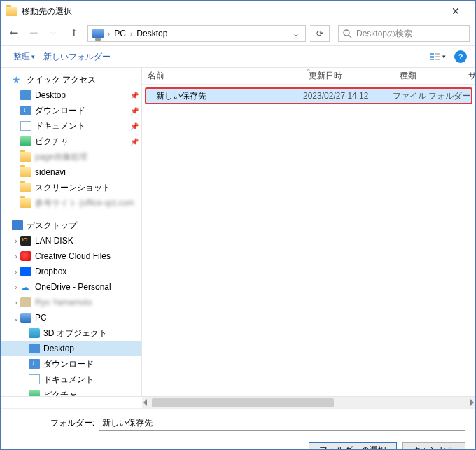 This screenshot has height=450, width=476. Describe the element at coordinates (309, 96) in the screenshot. I see `file-row-selected: 新しい保存先 2023/02/27 14:12 ファイル フォルダー` at that location.